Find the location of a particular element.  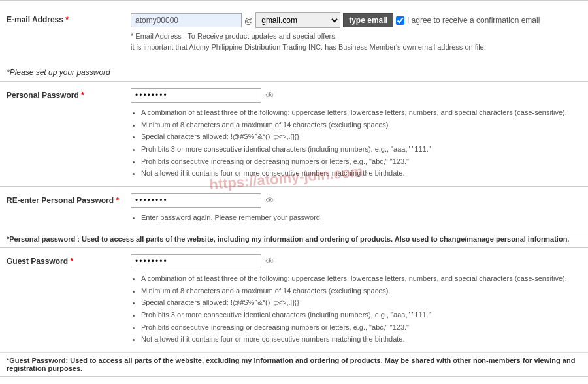

reenter-required: * is located at coordinates (118, 200).